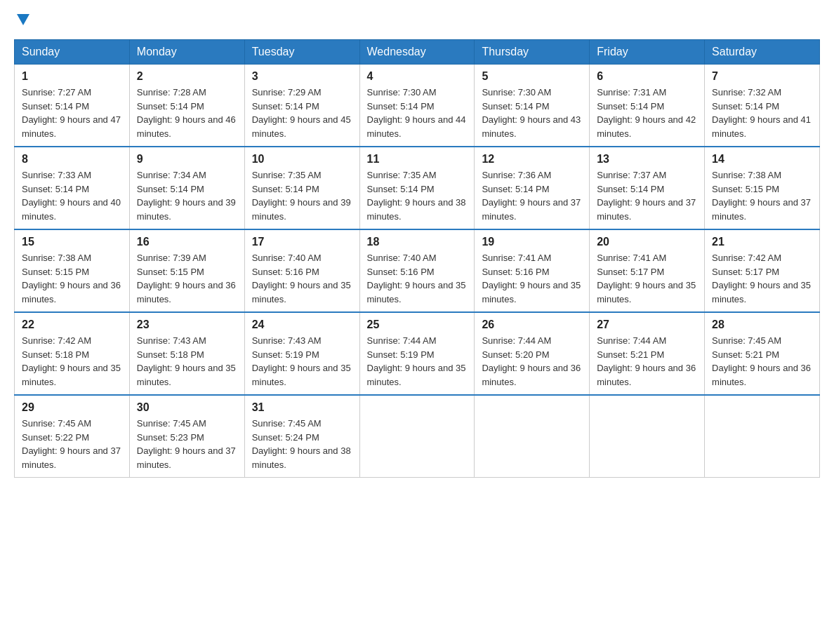 This screenshot has height=644, width=834. Describe the element at coordinates (22, 20) in the screenshot. I see `logo` at that location.